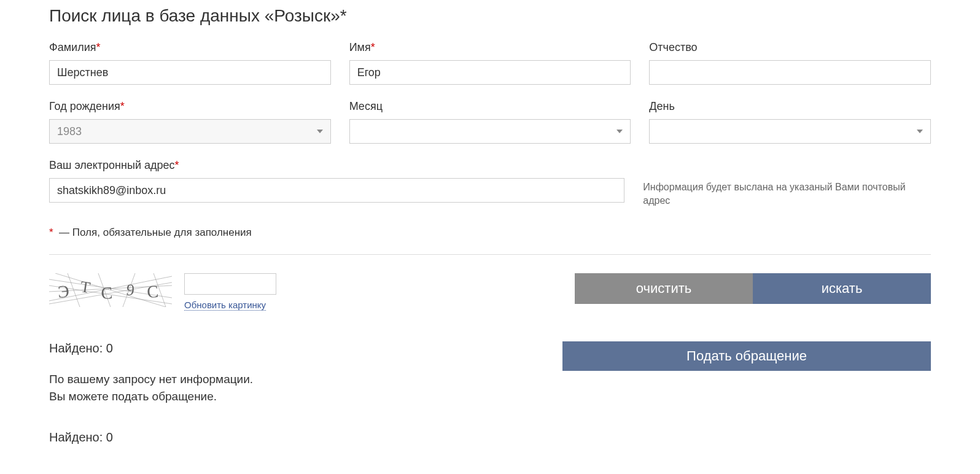 This screenshot has height=474, width=980. Describe the element at coordinates (190, 131) in the screenshot. I see `year-select: 1983` at that location.